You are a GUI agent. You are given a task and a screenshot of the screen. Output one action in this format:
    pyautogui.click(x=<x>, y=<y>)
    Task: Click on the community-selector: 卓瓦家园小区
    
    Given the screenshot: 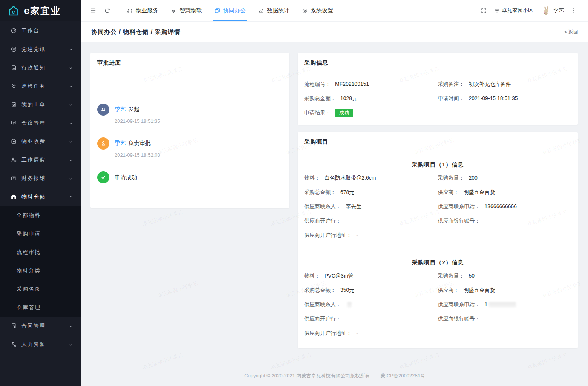 What is the action you would take?
    pyautogui.click(x=514, y=11)
    